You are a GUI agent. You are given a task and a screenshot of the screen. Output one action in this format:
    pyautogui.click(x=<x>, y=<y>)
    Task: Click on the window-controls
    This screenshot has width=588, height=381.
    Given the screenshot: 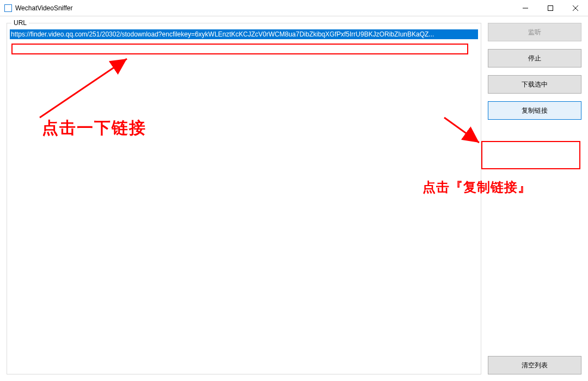 What is the action you would take?
    pyautogui.click(x=550, y=8)
    